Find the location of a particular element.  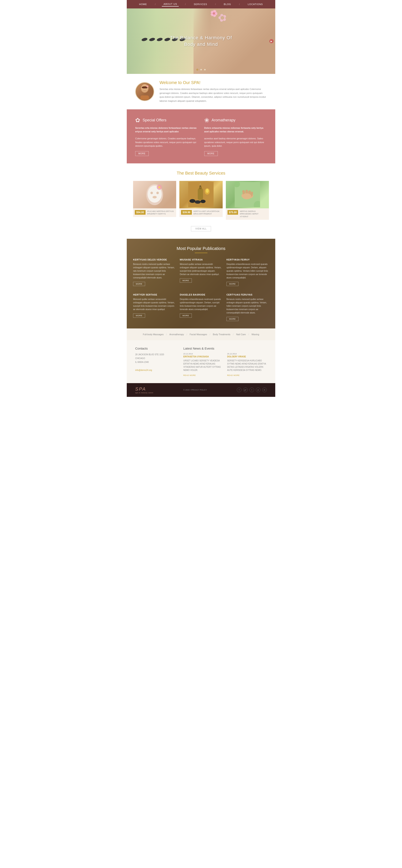

contacts-address: 28 JACKSON BLVD STE 1020 CHICAGO IL 6060… is located at coordinates (156, 359).